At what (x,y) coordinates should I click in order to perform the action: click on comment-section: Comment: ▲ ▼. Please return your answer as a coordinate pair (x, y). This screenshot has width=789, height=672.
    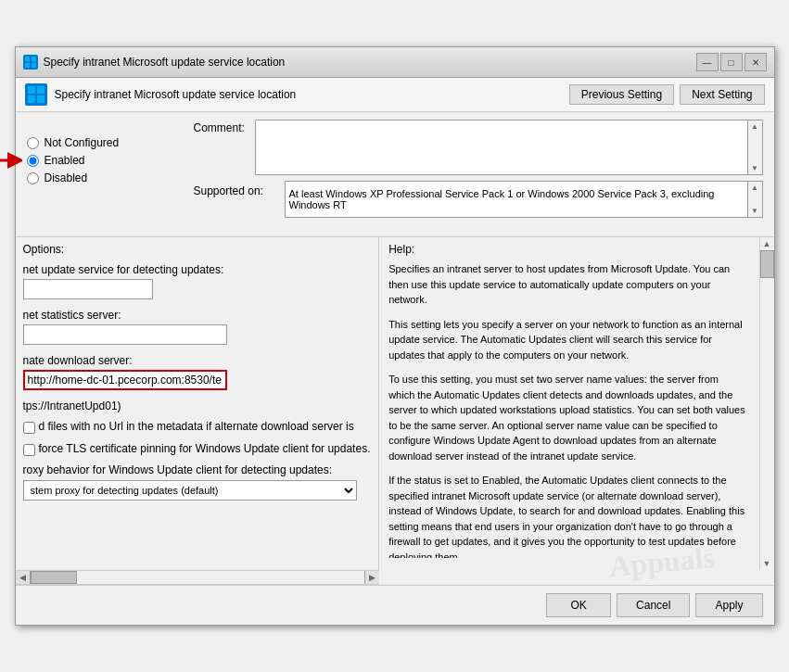
    Looking at the image, I should click on (478, 147).